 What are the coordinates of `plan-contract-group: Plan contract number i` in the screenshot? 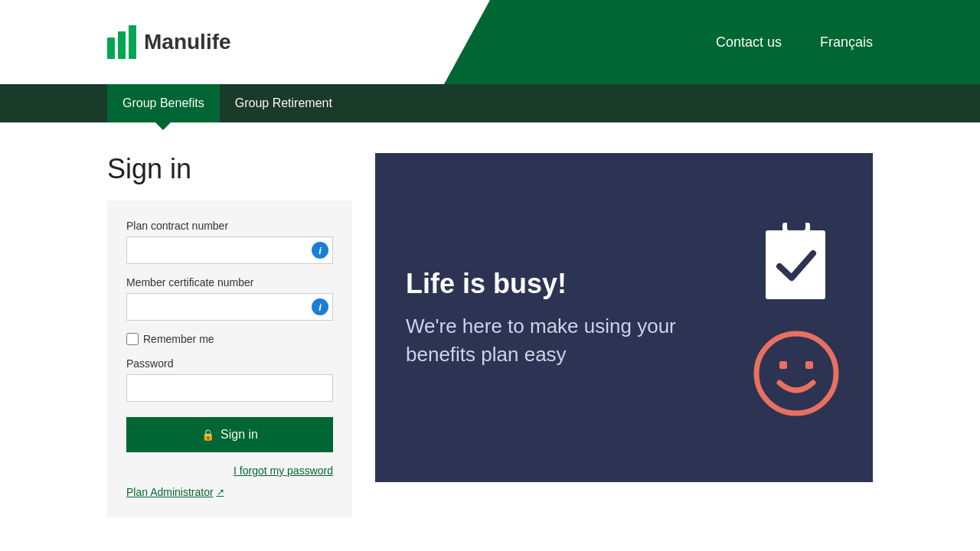 It's located at (230, 242).